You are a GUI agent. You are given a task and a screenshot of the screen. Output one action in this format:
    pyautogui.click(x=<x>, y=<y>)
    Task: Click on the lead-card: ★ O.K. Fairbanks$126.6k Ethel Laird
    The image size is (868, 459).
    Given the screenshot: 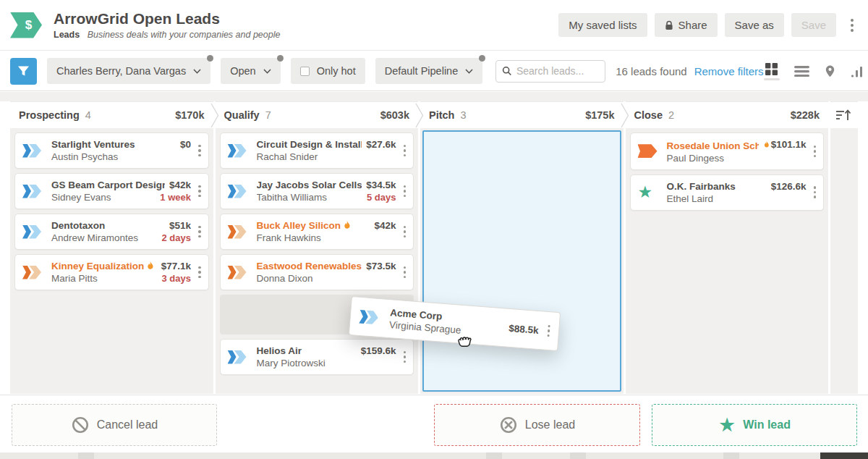 What is the action you would take?
    pyautogui.click(x=728, y=193)
    